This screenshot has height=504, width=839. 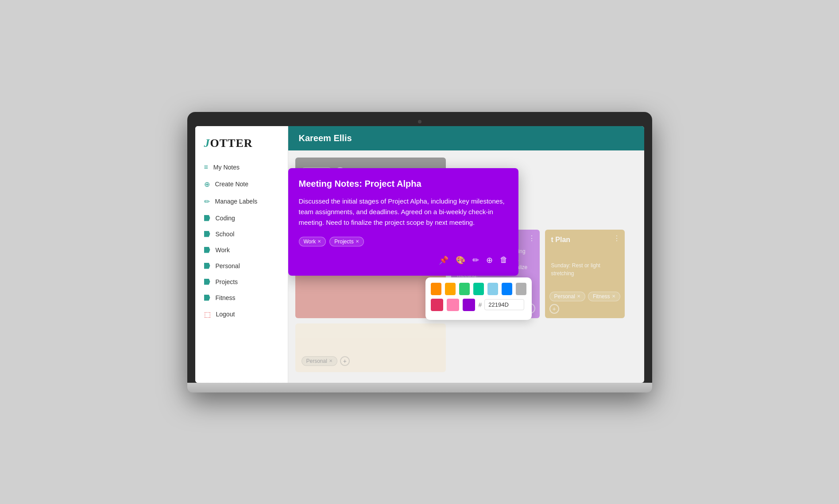 I want to click on expanded-note-tags: Work ✕ Projects ✕, so click(x=403, y=242).